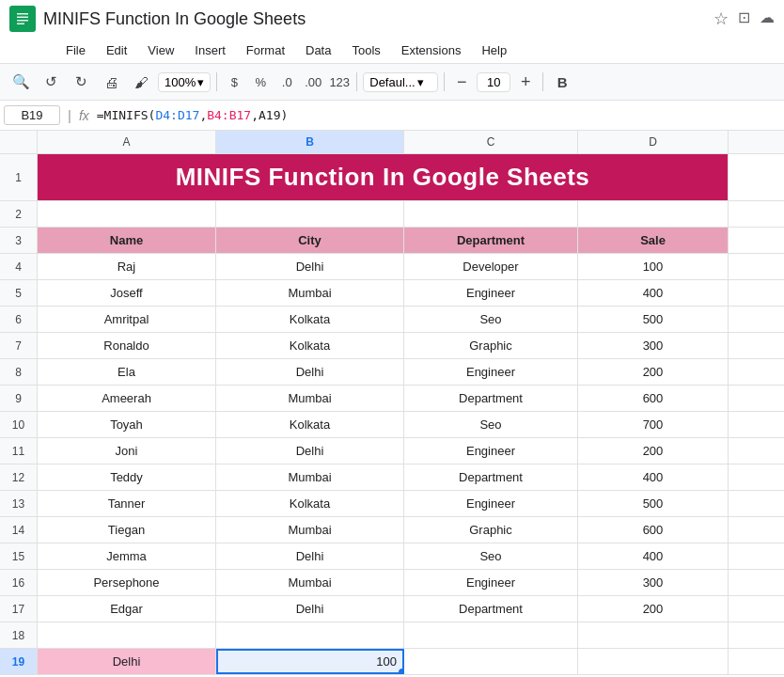 This screenshot has height=677, width=784. Describe the element at coordinates (525, 82) in the screenshot. I see `font-size-increase-button: +` at that location.